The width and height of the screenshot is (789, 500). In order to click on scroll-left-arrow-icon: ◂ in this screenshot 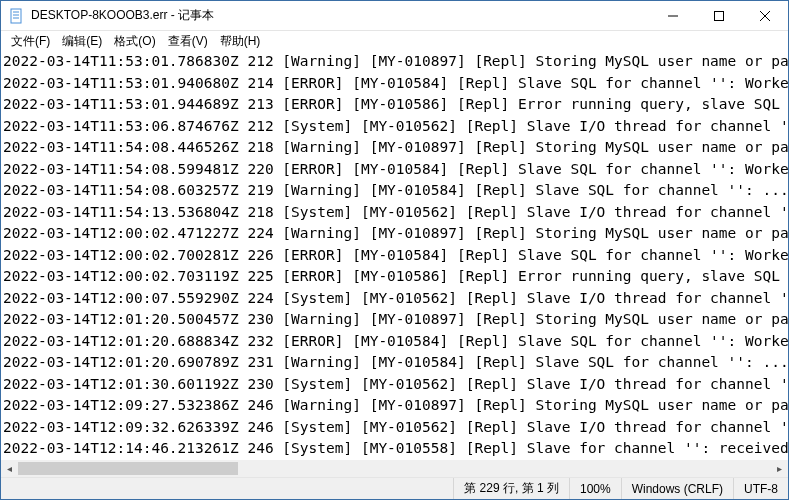, I will do `click(10, 468)`.